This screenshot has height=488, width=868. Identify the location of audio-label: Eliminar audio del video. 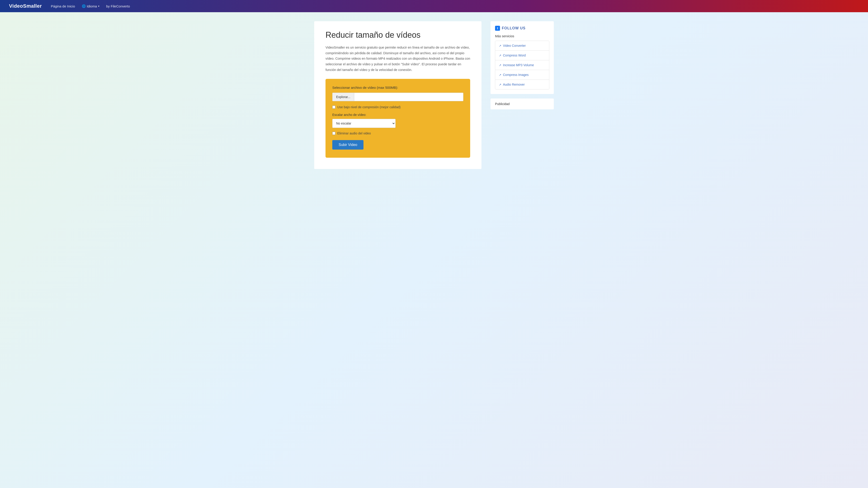
(354, 133).